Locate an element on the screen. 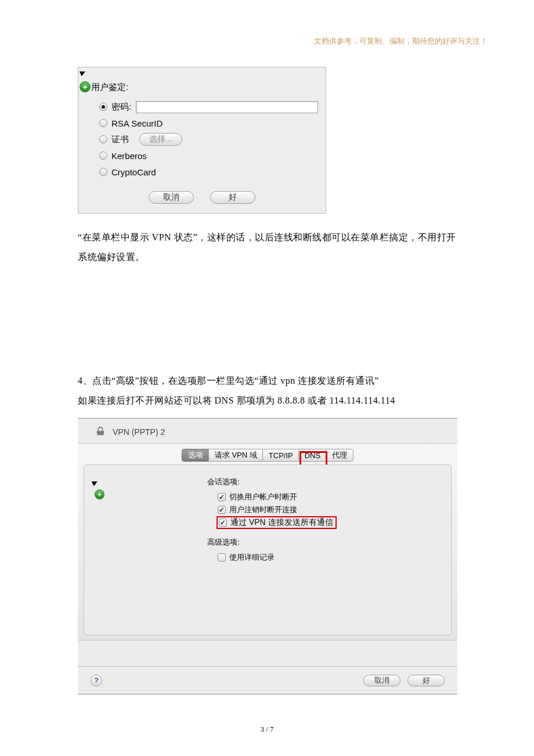 Image resolution: width=534 pixels, height=756 pixels. checkbox-detailed-log is located at coordinates (222, 557).